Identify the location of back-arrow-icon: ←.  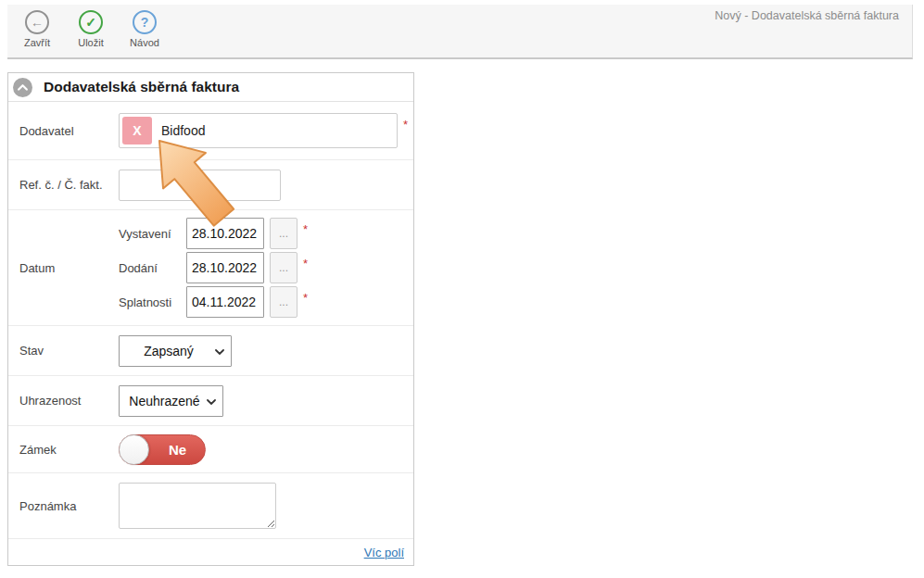
(37, 22).